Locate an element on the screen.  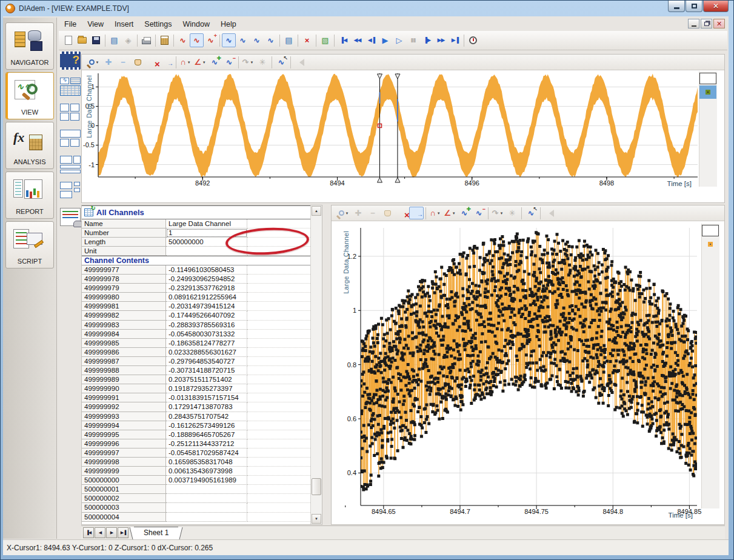
fast-rewind-button: ◀◀ is located at coordinates (358, 40).